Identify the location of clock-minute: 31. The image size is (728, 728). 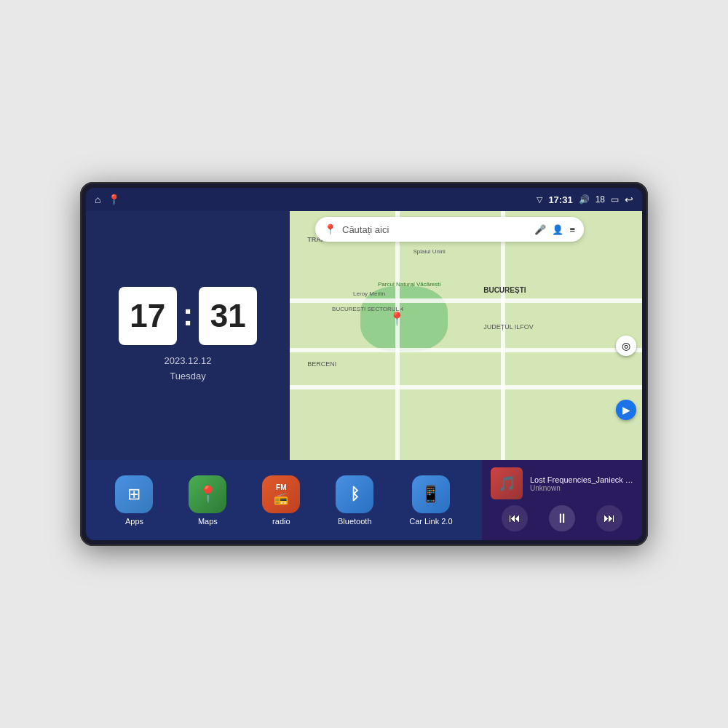
(228, 316).